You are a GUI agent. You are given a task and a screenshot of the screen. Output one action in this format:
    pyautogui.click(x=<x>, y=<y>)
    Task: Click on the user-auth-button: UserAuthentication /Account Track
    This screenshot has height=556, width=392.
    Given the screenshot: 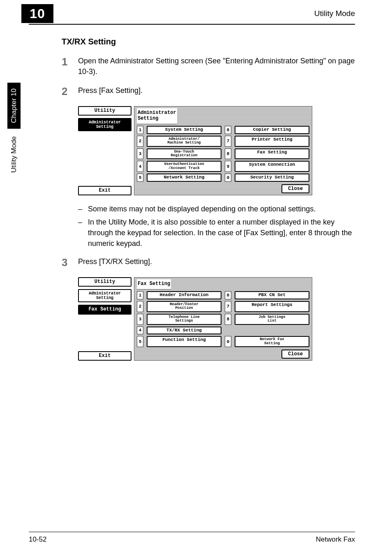 What is the action you would take?
    pyautogui.click(x=184, y=166)
    